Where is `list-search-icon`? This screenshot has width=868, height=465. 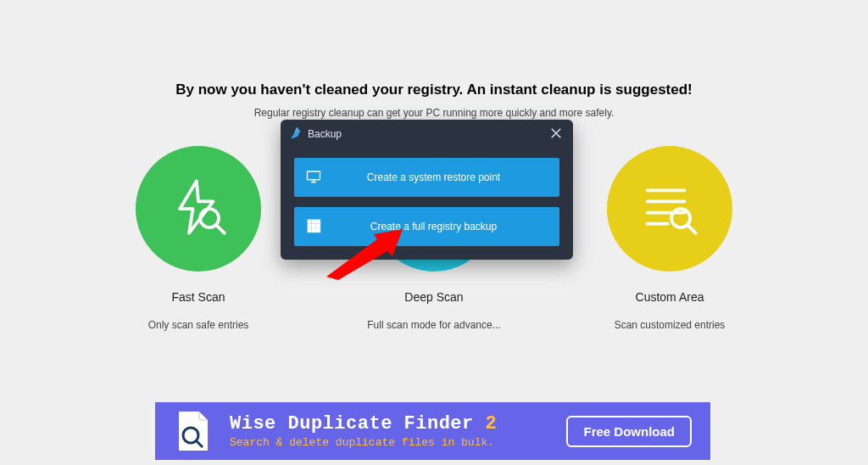
list-search-icon is located at coordinates (670, 209).